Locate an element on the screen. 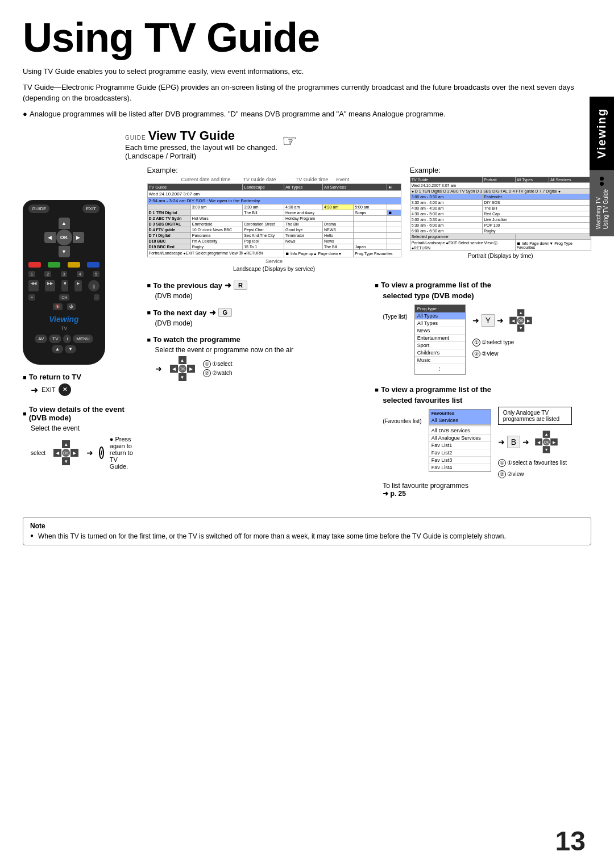 The width and height of the screenshot is (614, 868). r-key-badge: R is located at coordinates (240, 285).